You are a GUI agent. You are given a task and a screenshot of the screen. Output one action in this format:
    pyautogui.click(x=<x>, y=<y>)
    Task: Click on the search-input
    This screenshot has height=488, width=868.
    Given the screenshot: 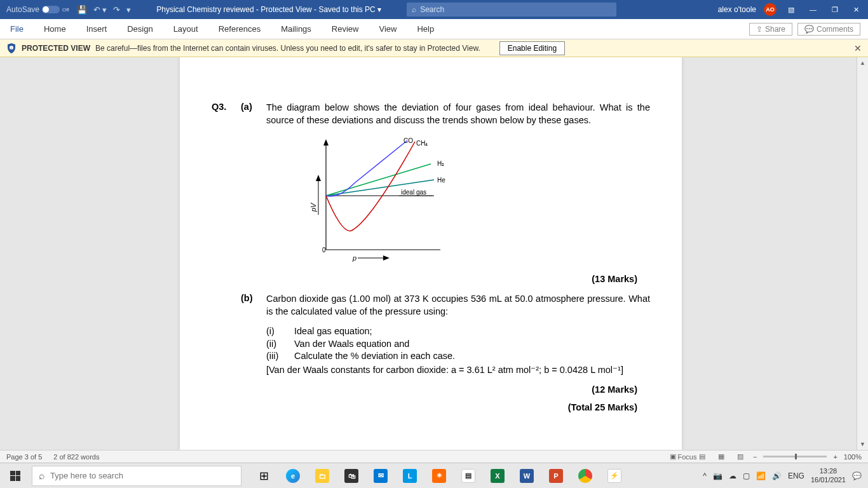 What is the action you would take?
    pyautogui.click(x=516, y=10)
    